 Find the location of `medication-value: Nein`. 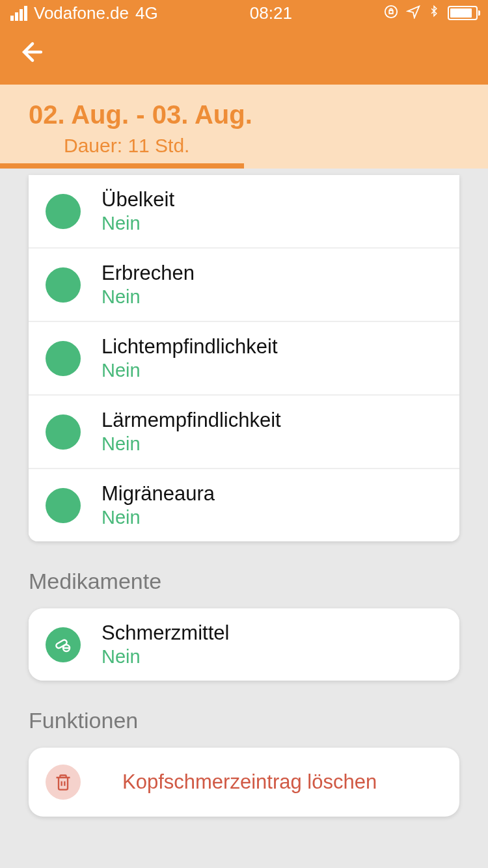

medication-value: Nein is located at coordinates (272, 657).